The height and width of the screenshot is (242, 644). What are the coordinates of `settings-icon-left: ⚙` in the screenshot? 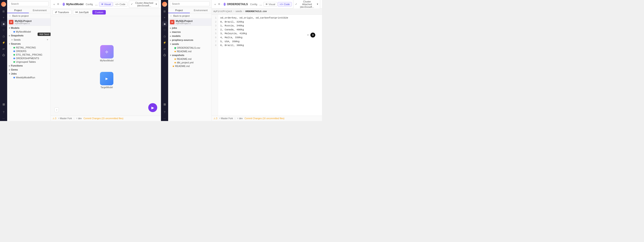 It's located at (58, 4).